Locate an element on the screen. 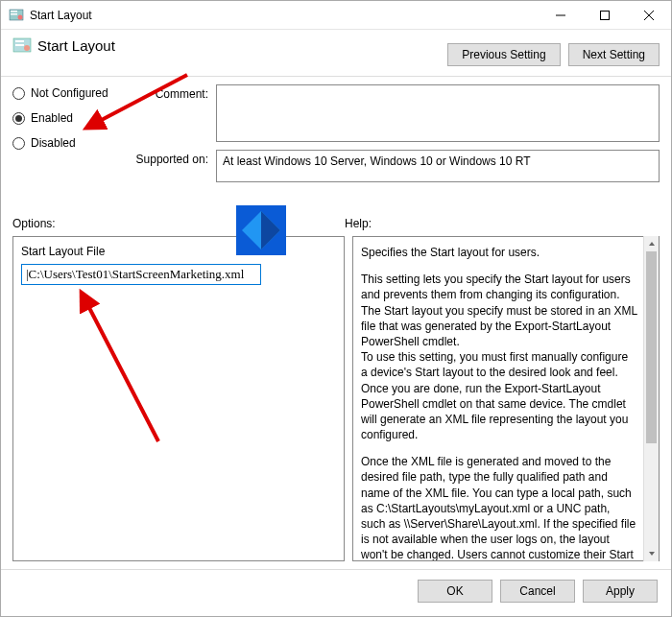 The height and width of the screenshot is (617, 672). section-labels: Options: Help: is located at coordinates (336, 213).